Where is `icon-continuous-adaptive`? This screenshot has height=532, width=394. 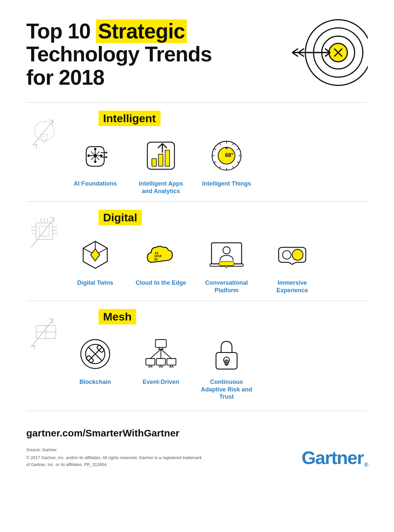 icon-continuous-adaptive is located at coordinates (227, 354).